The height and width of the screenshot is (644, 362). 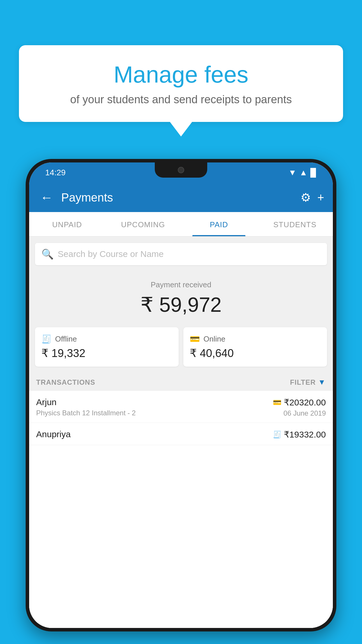 I want to click on filter-label: FILTER, so click(x=303, y=382).